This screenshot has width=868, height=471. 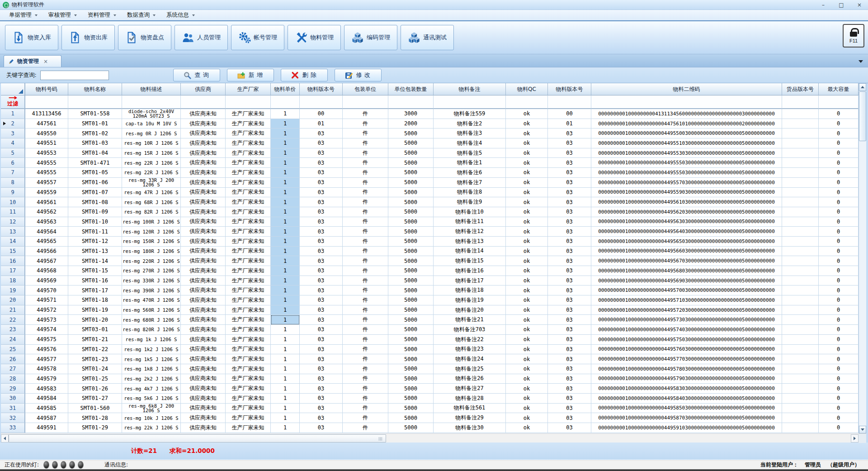 I want to click on column-header-ver2: 物料版本号, so click(x=570, y=90).